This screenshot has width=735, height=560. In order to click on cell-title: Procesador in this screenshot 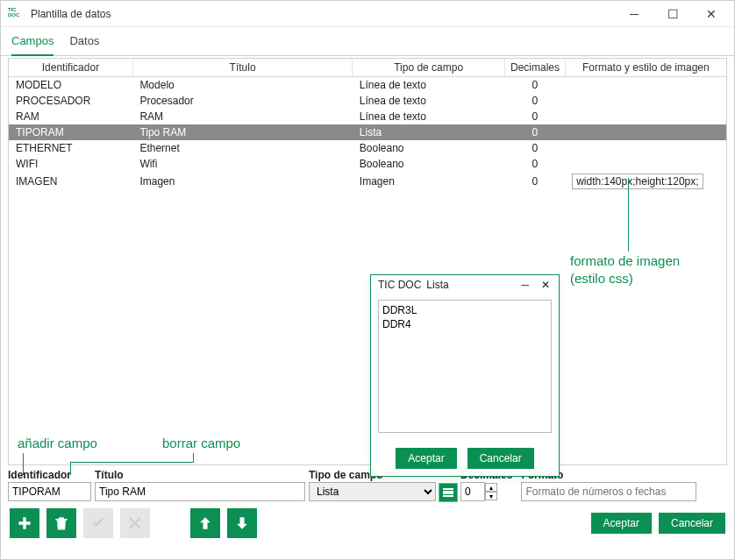, I will do `click(242, 101)`.